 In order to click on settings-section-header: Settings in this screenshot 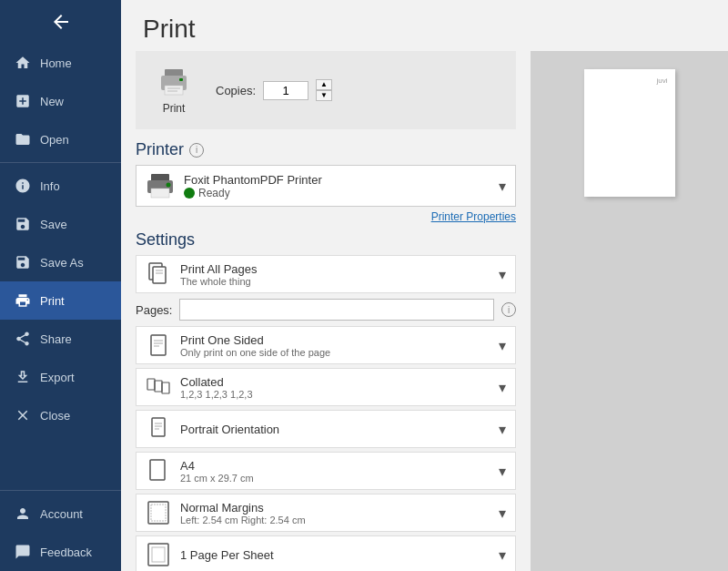, I will do `click(326, 240)`.